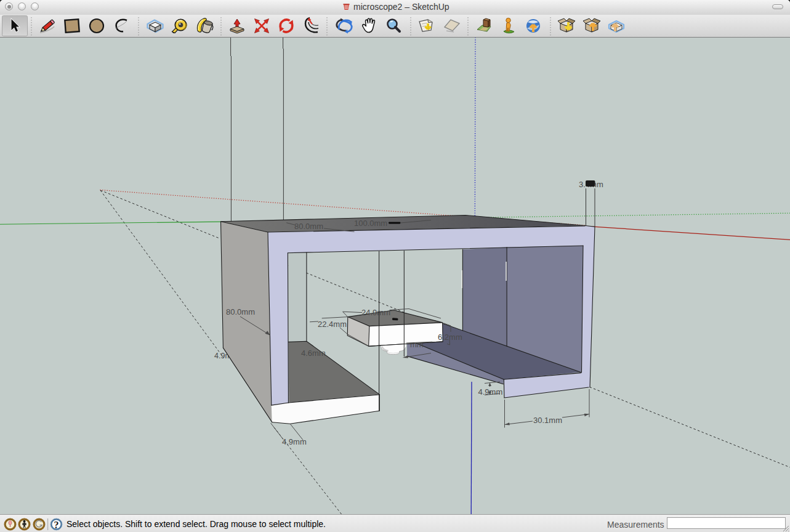 The height and width of the screenshot is (532, 790). What do you see at coordinates (376, 313) in the screenshot?
I see `svg-text: 24.9mm` at bounding box center [376, 313].